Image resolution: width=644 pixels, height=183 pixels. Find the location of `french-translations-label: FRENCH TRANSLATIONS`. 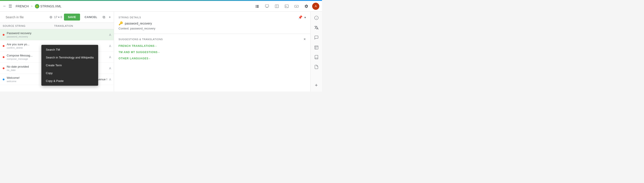

french-translations-label: FRENCH TRANSLATIONS is located at coordinates (136, 46).